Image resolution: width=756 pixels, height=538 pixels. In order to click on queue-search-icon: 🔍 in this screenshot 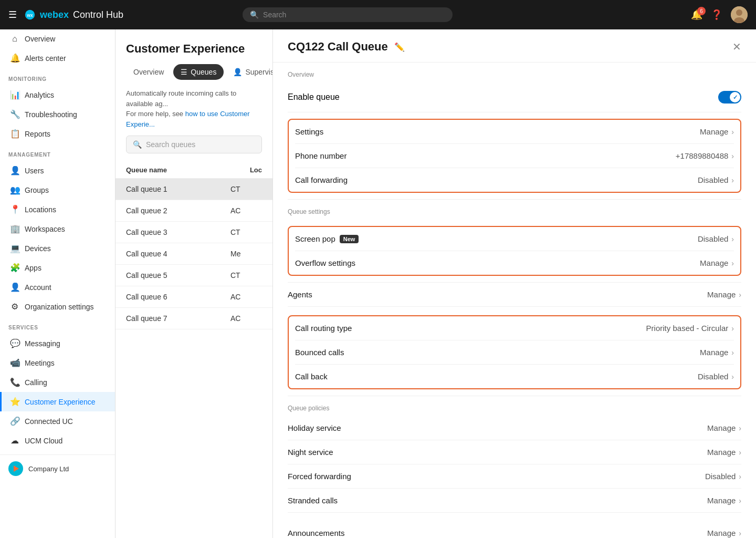, I will do `click(138, 144)`.